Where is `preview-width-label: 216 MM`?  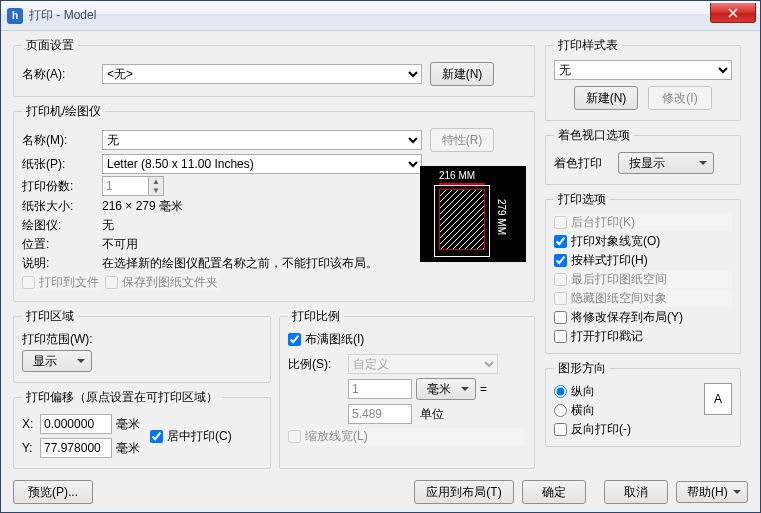
preview-width-label: 216 MM is located at coordinates (457, 176).